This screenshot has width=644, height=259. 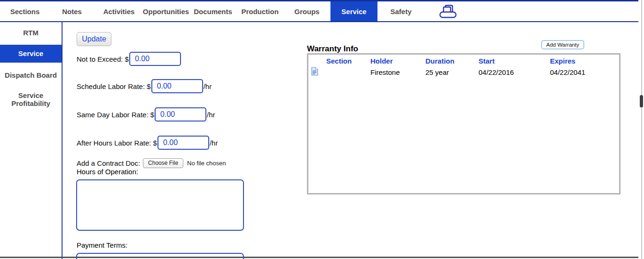 I want to click on field-contract-doc: Add a Contract Doc: Choose File No file …, so click(x=151, y=163).